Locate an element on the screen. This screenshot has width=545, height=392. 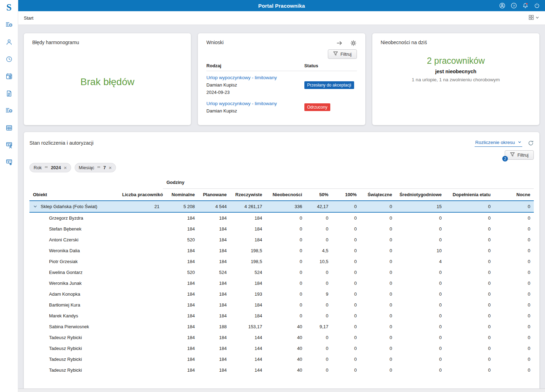
help-button: ? is located at coordinates (514, 6).